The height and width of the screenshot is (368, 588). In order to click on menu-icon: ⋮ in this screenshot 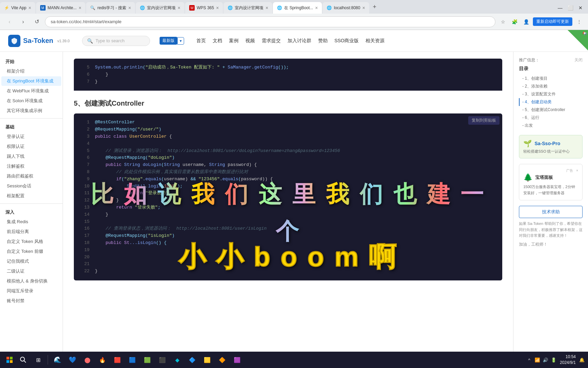, I will do `click(579, 22)`.